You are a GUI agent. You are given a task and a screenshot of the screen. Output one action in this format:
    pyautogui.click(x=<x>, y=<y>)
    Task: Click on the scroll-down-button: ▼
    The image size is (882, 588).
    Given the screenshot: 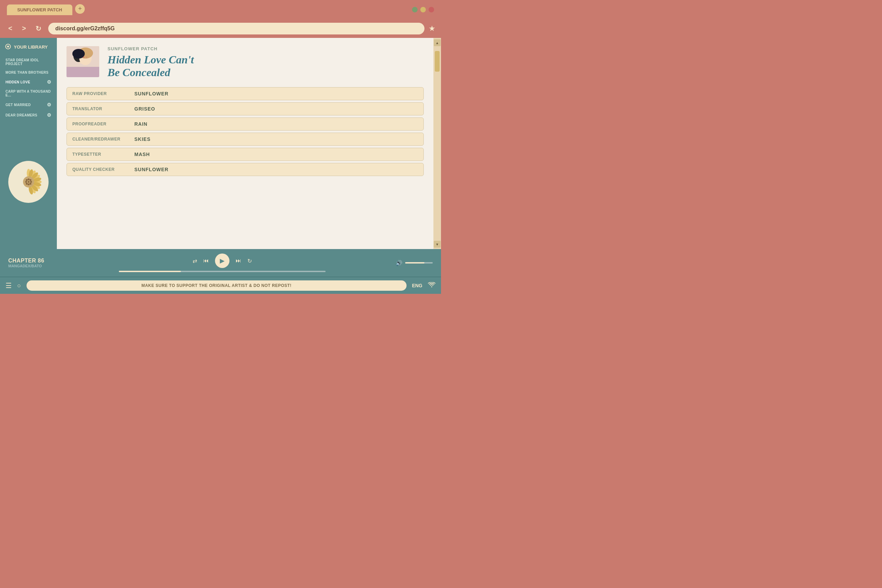 What is the action you would take?
    pyautogui.click(x=437, y=244)
    